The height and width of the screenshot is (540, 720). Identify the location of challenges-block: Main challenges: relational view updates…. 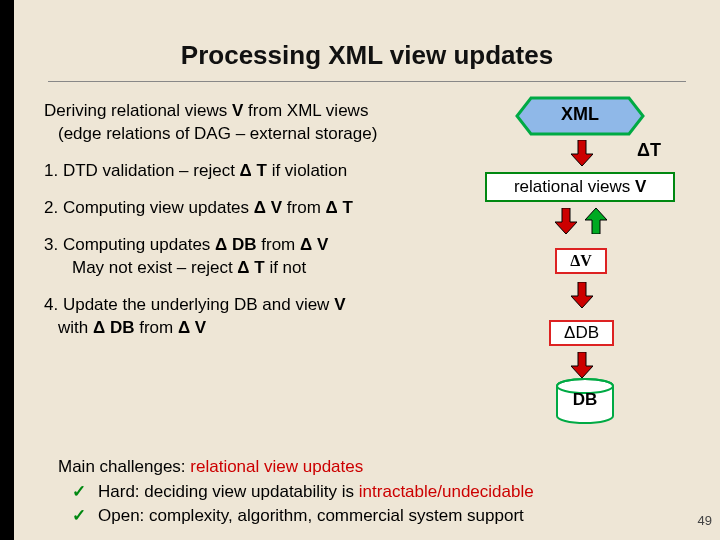
(373, 492).